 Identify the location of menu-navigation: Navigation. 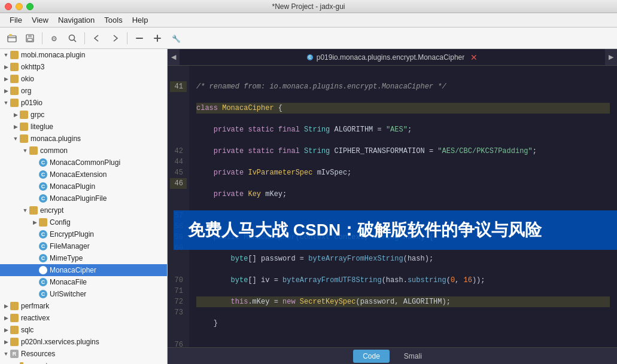
(77, 20).